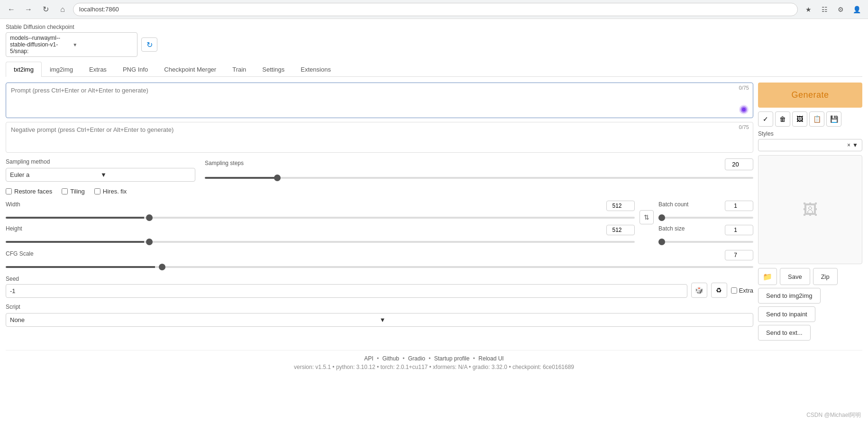 This screenshot has width=868, height=424. Describe the element at coordinates (857, 9) in the screenshot. I see `user-avatar: 👤` at that location.